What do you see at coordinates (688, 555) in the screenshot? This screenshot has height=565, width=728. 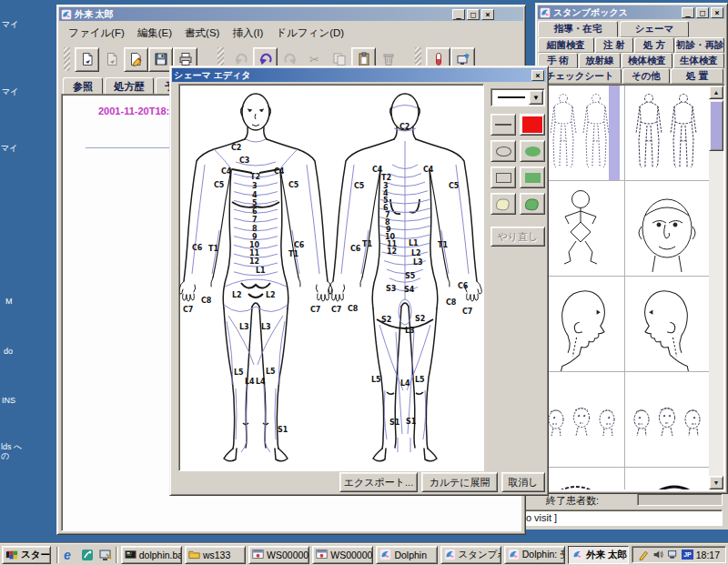 I see `jp-input-indicator: JP` at bounding box center [688, 555].